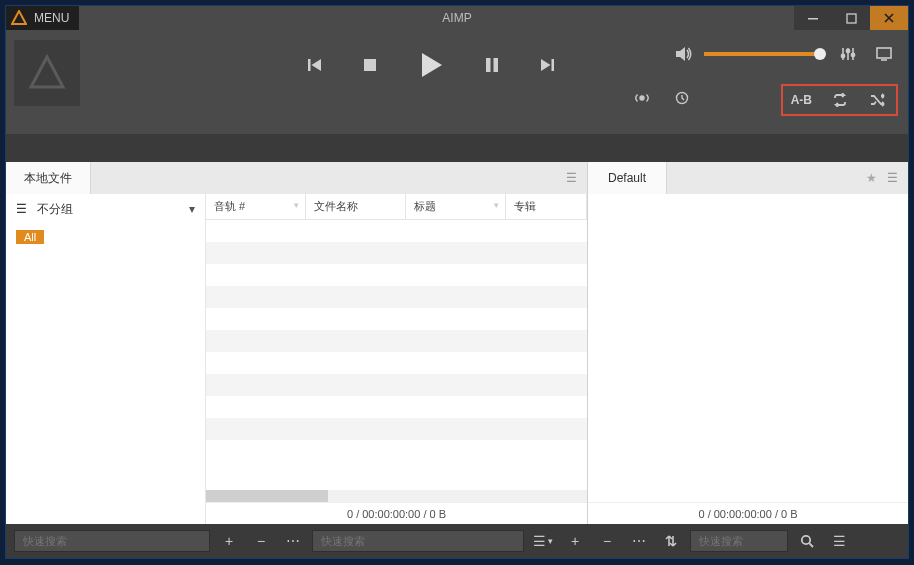  What do you see at coordinates (22, 209) in the screenshot?
I see `list-icon: ☰` at bounding box center [22, 209].